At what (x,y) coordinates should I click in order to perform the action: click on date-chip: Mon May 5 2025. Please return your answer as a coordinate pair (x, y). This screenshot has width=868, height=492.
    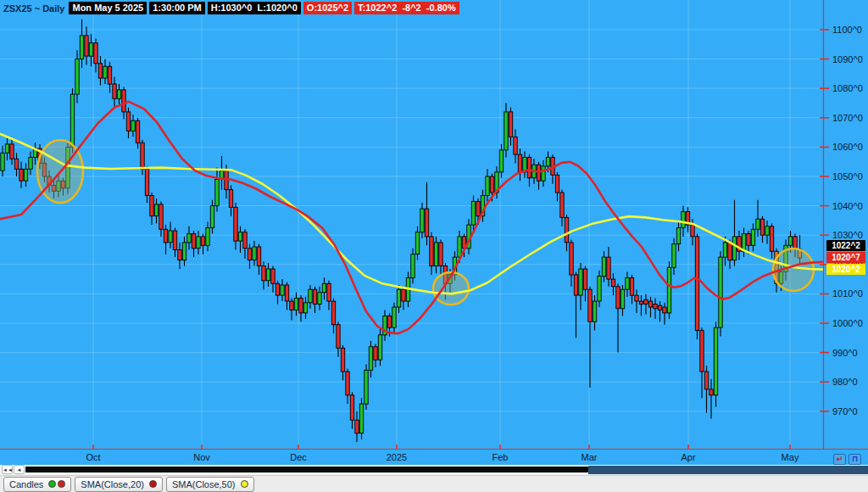
    Looking at the image, I should click on (108, 8).